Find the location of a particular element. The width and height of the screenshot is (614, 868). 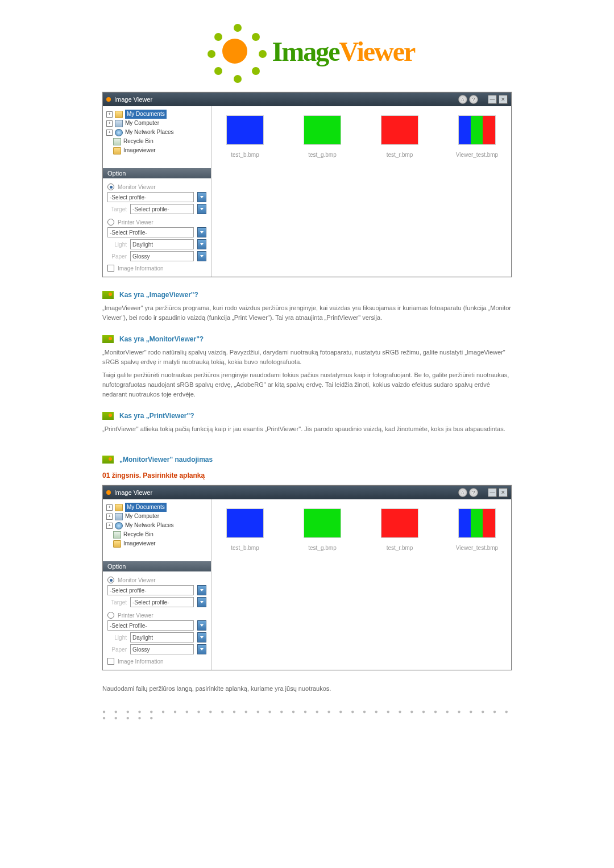

paragraph: Taigi galite peržiūrėti nuotraukas perži… is located at coordinates (307, 385).